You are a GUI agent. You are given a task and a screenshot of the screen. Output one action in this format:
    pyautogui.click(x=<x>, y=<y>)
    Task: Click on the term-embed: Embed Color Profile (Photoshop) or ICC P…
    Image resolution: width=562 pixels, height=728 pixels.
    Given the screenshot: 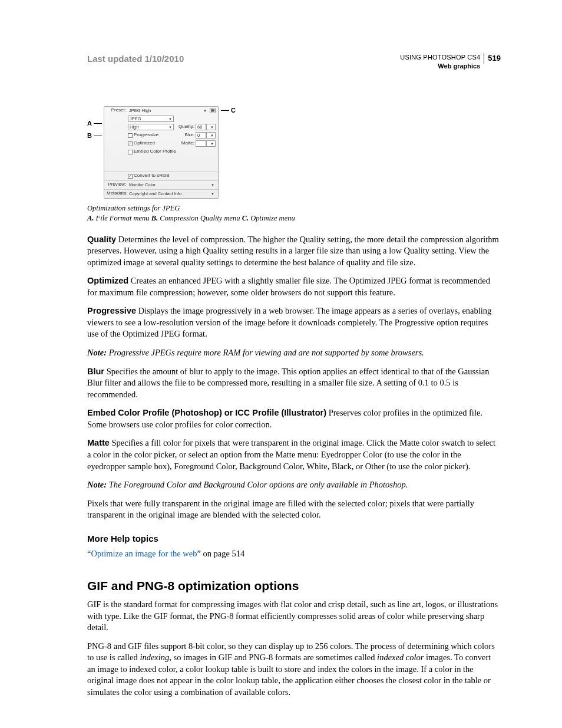 What is the action you would take?
    pyautogui.click(x=207, y=413)
    